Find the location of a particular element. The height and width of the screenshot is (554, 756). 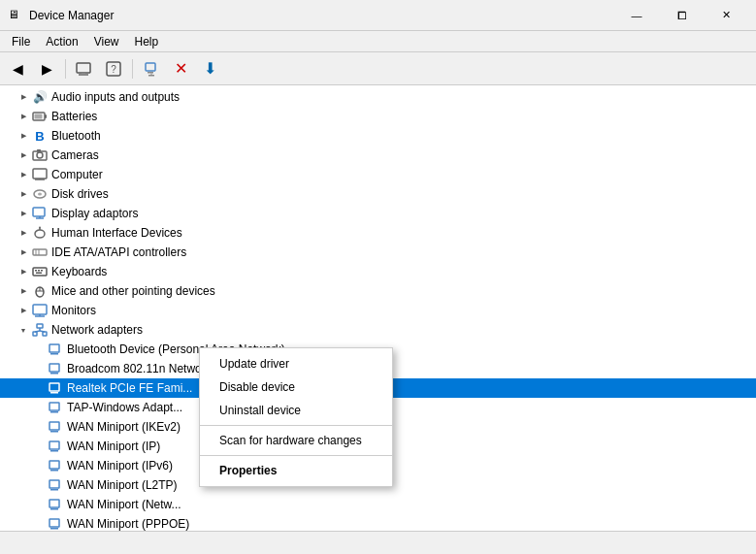

expander-keyboards is located at coordinates (23, 272).